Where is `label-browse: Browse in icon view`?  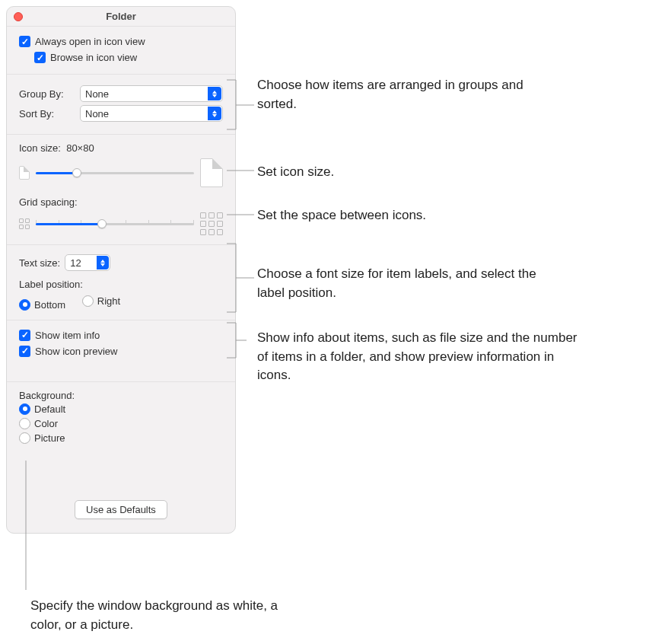
label-browse: Browse in icon view is located at coordinates (94, 58).